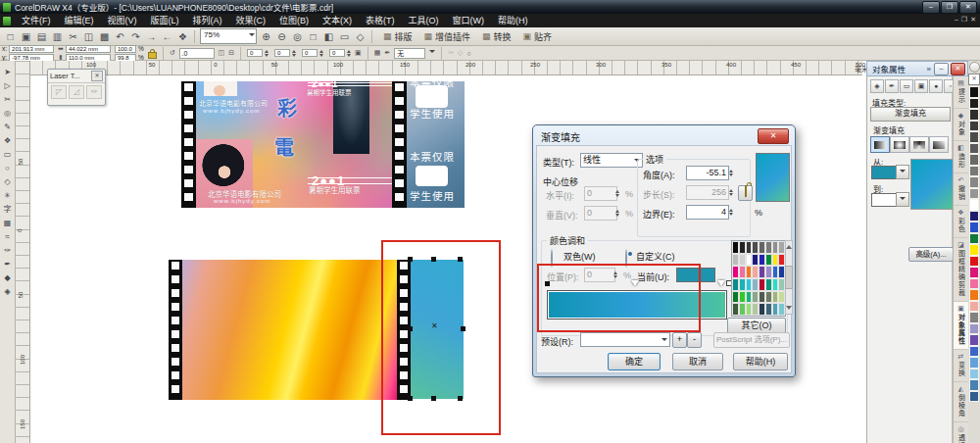 The width and height of the screenshot is (980, 443). I want to click on docker-tab: ▣ 对象属性, so click(960, 325).